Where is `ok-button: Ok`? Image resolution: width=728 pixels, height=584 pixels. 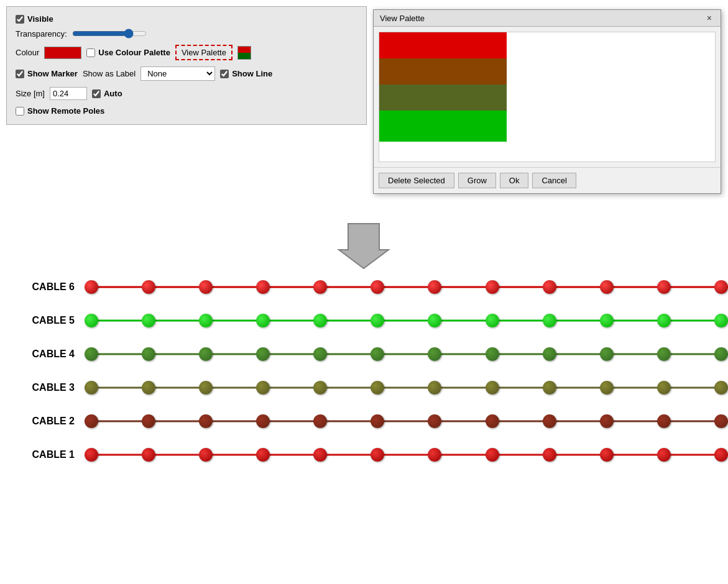
ok-button: Ok is located at coordinates (515, 180).